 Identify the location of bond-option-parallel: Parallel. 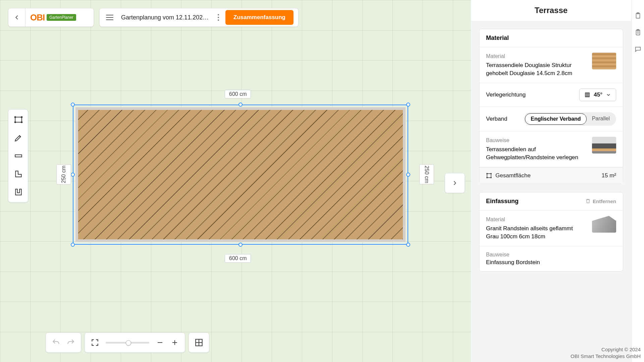
(601, 119).